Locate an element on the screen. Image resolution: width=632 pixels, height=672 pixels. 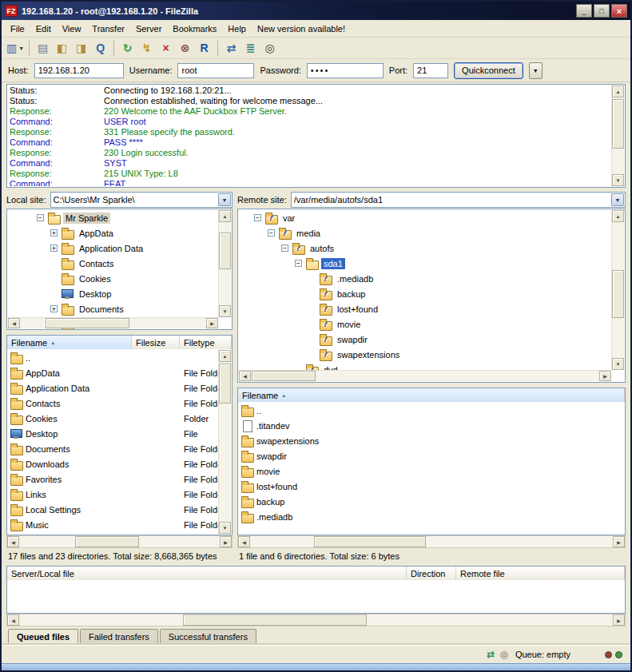
tree-row: Desktop is located at coordinates (113, 294).